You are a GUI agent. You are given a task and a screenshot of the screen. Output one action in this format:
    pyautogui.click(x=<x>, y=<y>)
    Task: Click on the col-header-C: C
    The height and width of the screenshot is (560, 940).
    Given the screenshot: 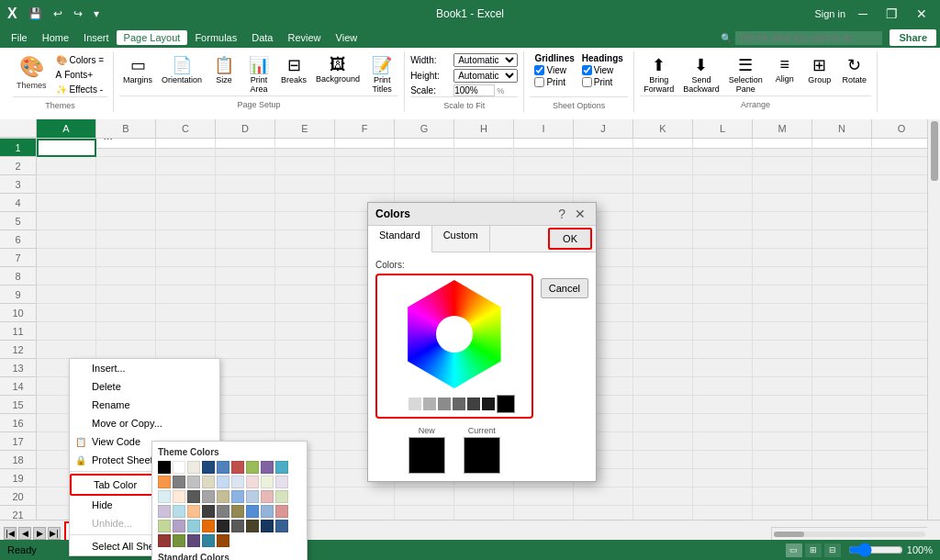 What is the action you would take?
    pyautogui.click(x=185, y=129)
    